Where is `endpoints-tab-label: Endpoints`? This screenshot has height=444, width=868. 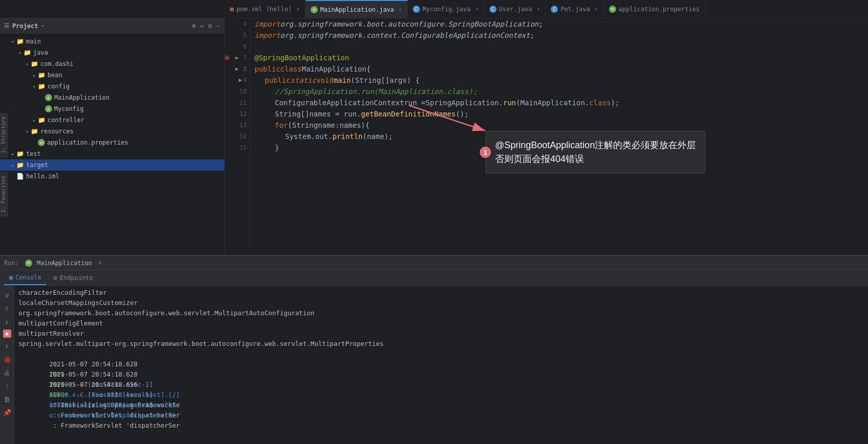
endpoints-tab-label: Endpoints is located at coordinates (77, 278).